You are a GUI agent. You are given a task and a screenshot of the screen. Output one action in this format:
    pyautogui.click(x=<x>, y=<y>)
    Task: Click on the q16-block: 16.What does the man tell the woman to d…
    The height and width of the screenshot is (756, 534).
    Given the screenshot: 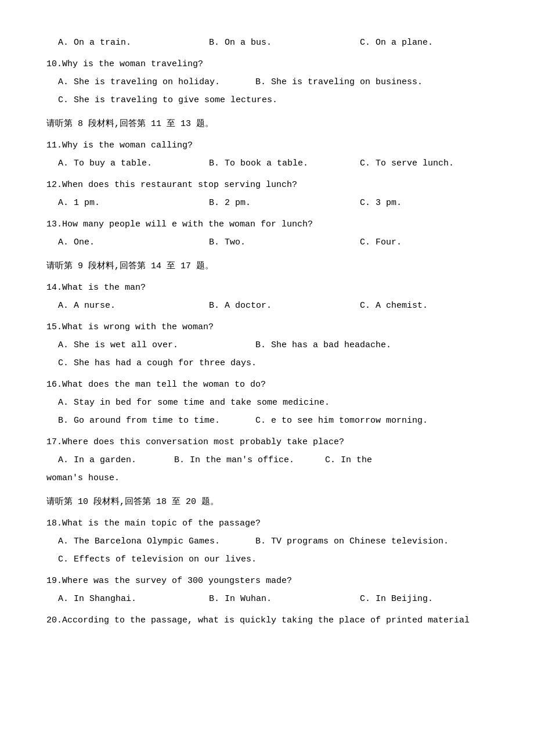 What is the action you would take?
    pyautogui.click(x=273, y=403)
    